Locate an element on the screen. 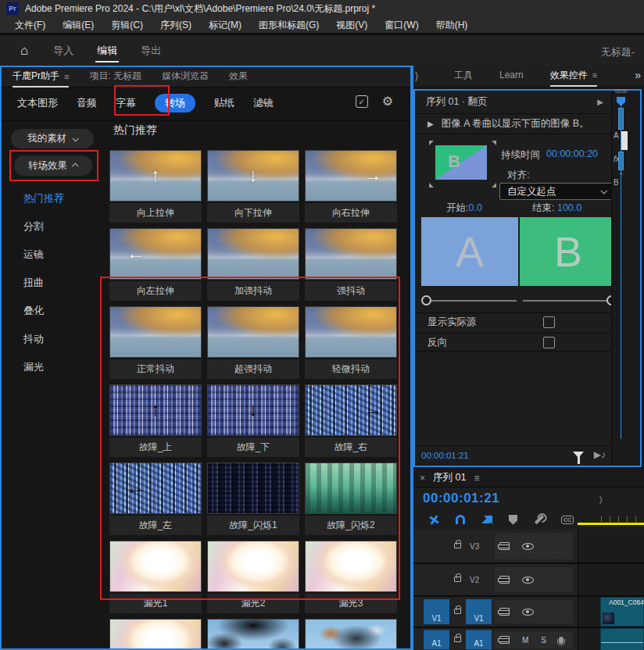 The height and width of the screenshot is (650, 644). transition-tile: 漏光1 is located at coordinates (156, 577).